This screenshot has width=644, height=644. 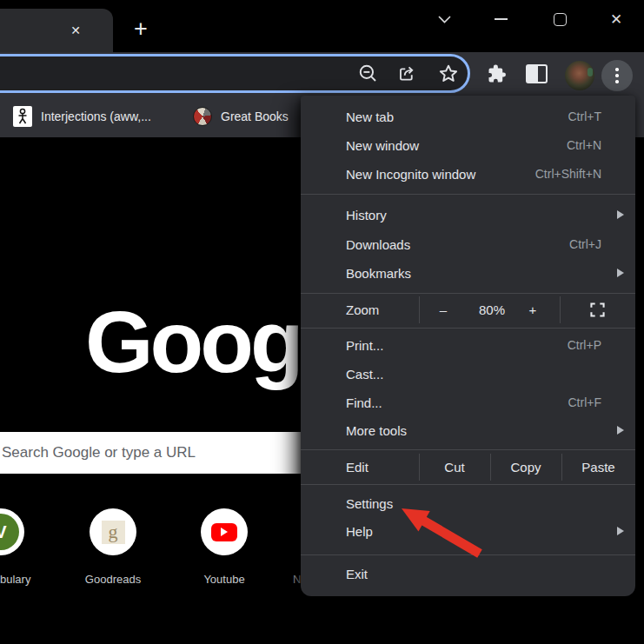 I want to click on zoom-label: Zoom, so click(x=360, y=309).